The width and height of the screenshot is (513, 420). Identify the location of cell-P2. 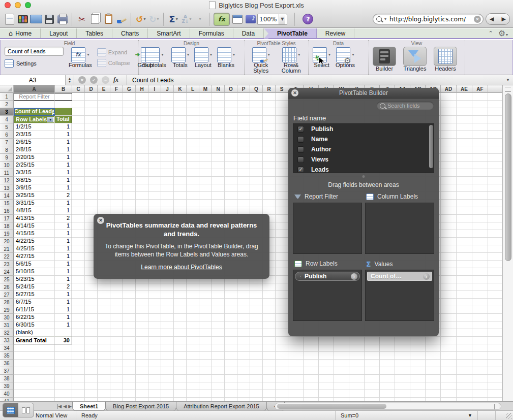
(244, 105).